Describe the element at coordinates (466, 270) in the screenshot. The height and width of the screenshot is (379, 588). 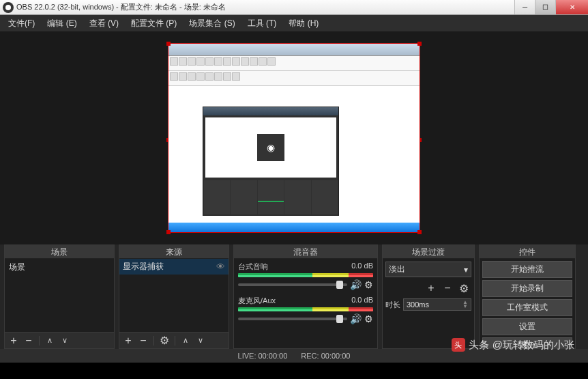
I see `chevron-down-icon: ▾` at that location.